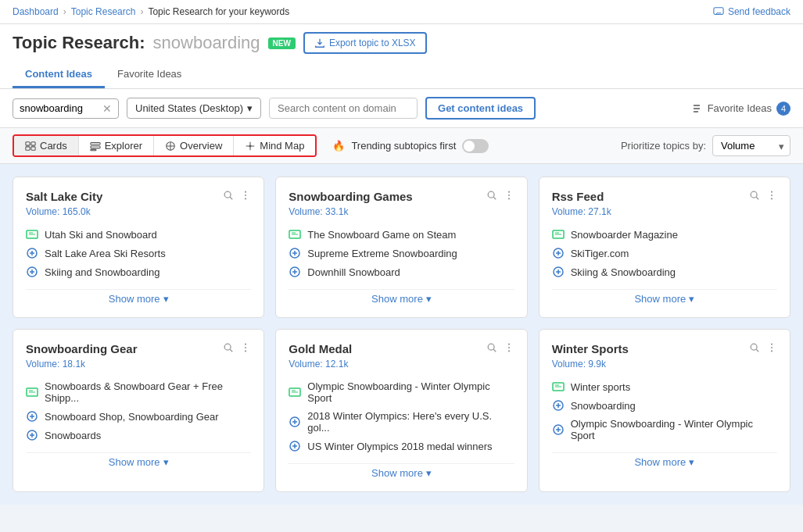 The image size is (803, 532). Describe the element at coordinates (138, 234) in the screenshot. I see `list-item: Utah Ski and Snowboard` at that location.